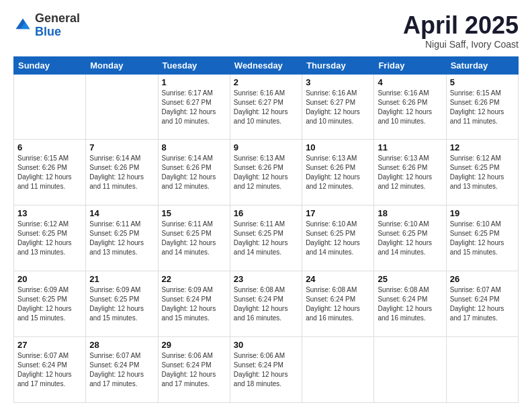 This screenshot has width=532, height=411. What do you see at coordinates (410, 304) in the screenshot?
I see `table-row: 25Sunrise: 6:08 AMSunset: 6:24 PMDayligh…` at bounding box center [410, 304].